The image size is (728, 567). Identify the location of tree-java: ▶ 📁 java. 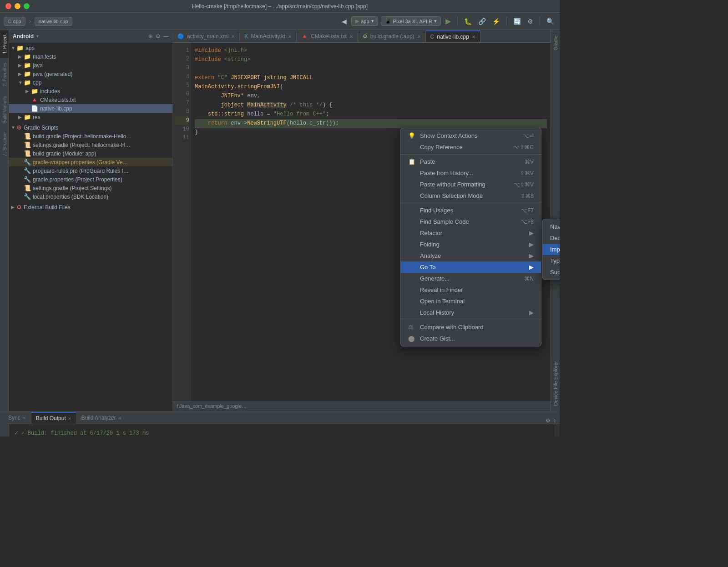
(91, 65).